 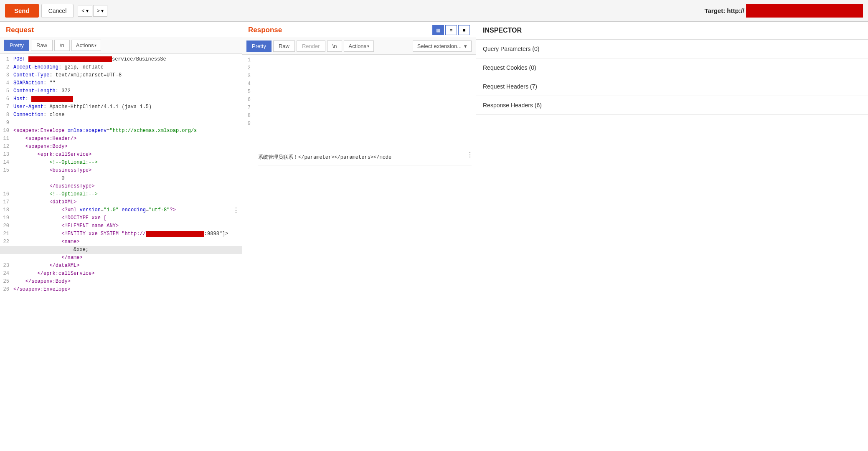 I want to click on response-content-line: 系统管理员联系！</parameter></parameters></mode, so click(x=365, y=157).